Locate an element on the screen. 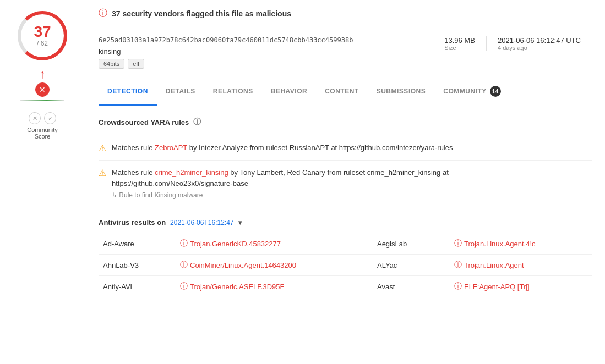 This screenshot has height=364, width=605. file-date-value: 2021-06-06 16:12:47 UTC is located at coordinates (539, 41).